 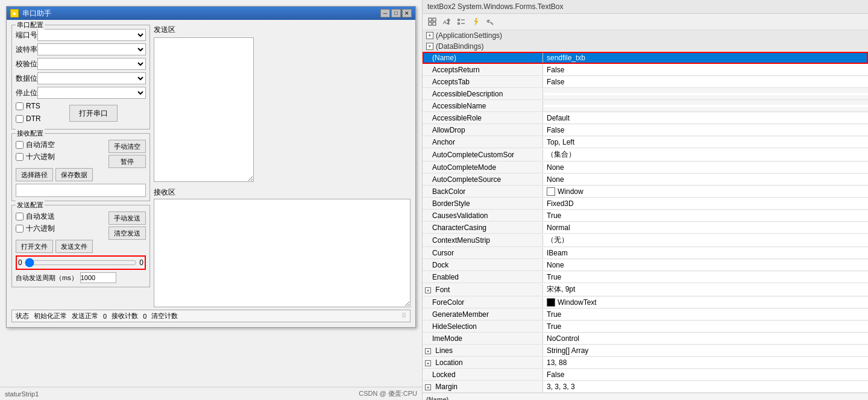 What do you see at coordinates (447, 22) in the screenshot?
I see `sort-az-icon: AZ` at bounding box center [447, 22].